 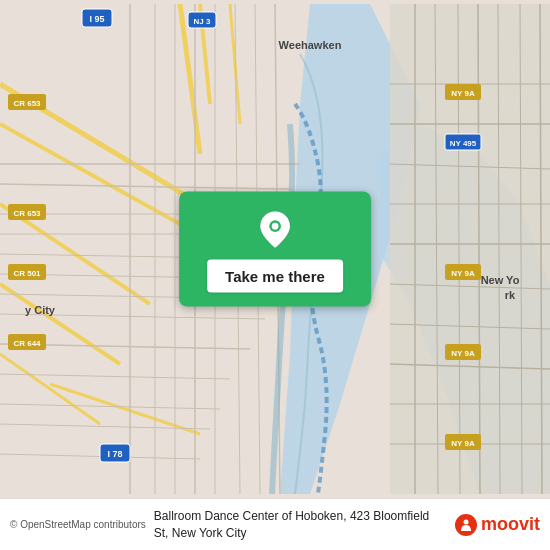 I want to click on moovit-logo-icon, so click(x=466, y=525).